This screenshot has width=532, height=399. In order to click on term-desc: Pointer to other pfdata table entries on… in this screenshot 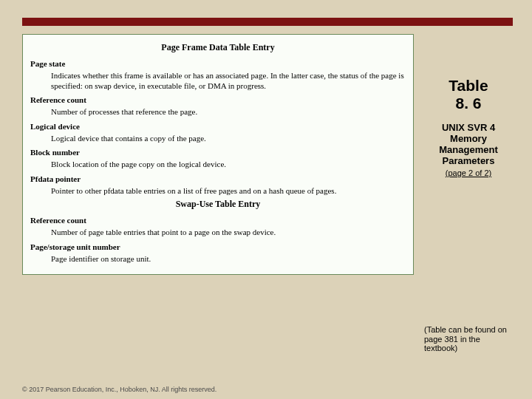, I will do `click(228, 191)`.